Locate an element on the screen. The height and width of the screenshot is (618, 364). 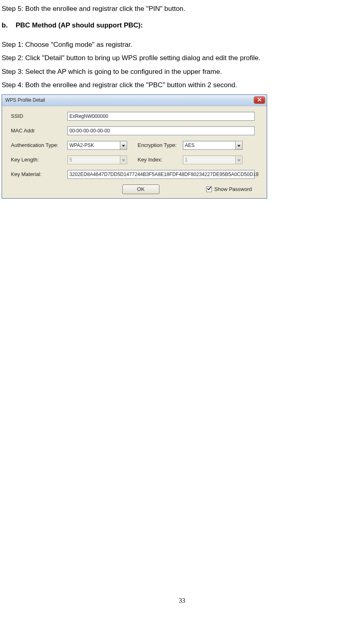
mac-input: 00-00-00-00-00-00 is located at coordinates (161, 131).